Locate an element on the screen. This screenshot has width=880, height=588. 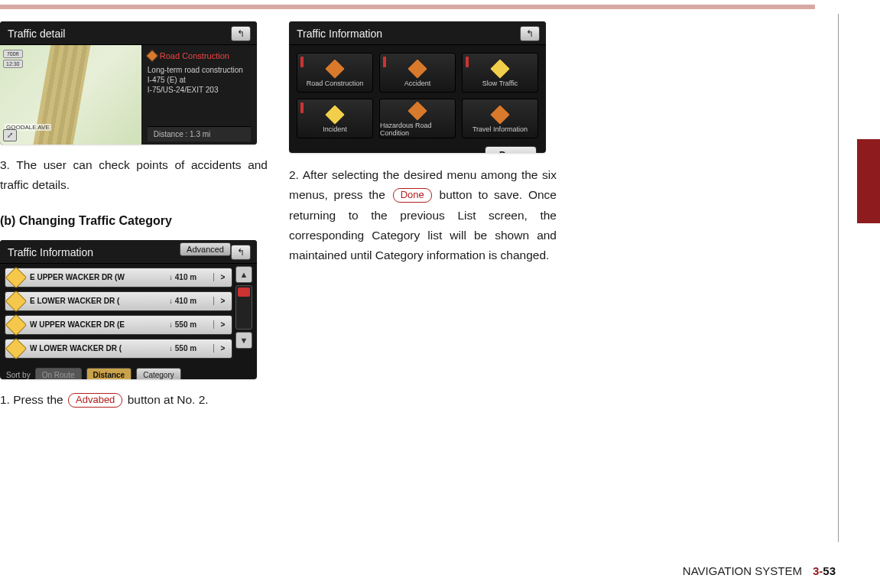
traffic-list-row: W LOWER WACKER DR (↓ 550 m> is located at coordinates (119, 349).